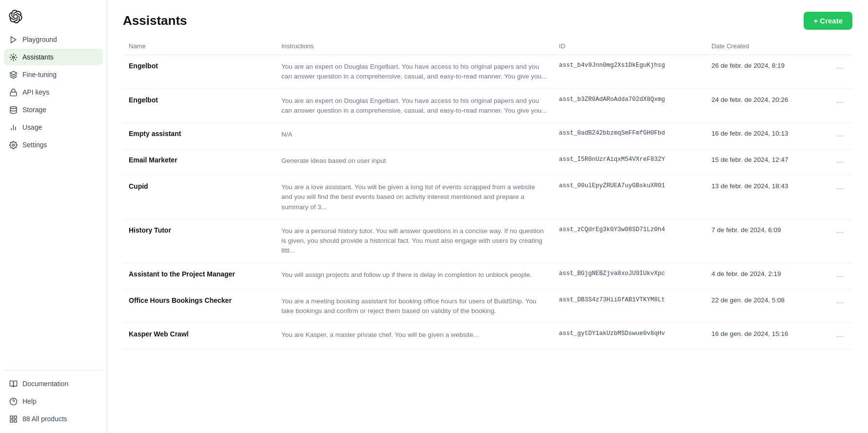  Describe the element at coordinates (763, 306) in the screenshot. I see `cell-date: 22 de gen. de 2024, 5:08` at that location.